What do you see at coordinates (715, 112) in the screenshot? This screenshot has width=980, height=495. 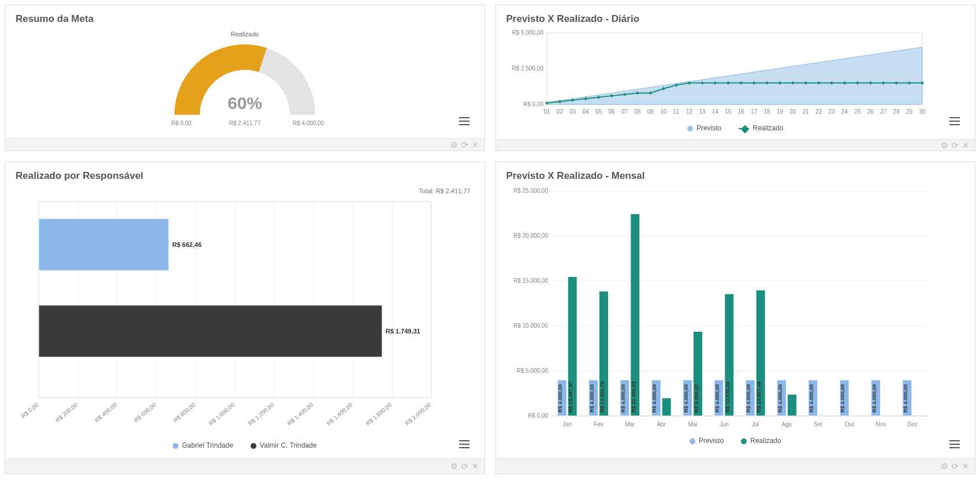 I see `svg-text: 14` at bounding box center [715, 112].